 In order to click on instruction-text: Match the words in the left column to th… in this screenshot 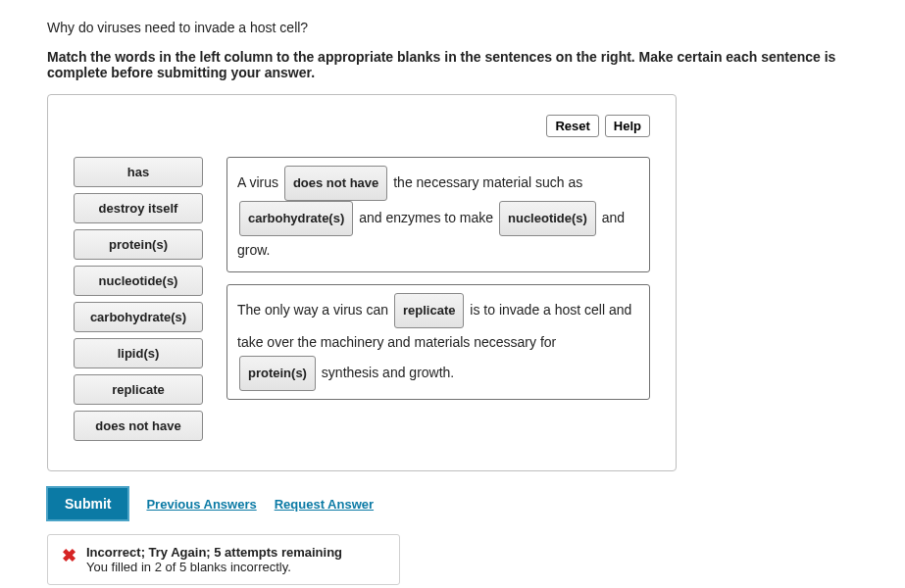, I will do `click(453, 65)`.